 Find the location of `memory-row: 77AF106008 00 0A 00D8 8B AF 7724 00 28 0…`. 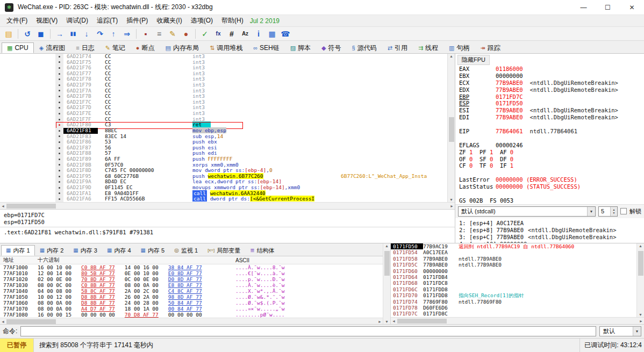

memory-row: 77AF106008 00 0A 00D8 8B AF 7724 00 28 0… is located at coordinates (191, 303).